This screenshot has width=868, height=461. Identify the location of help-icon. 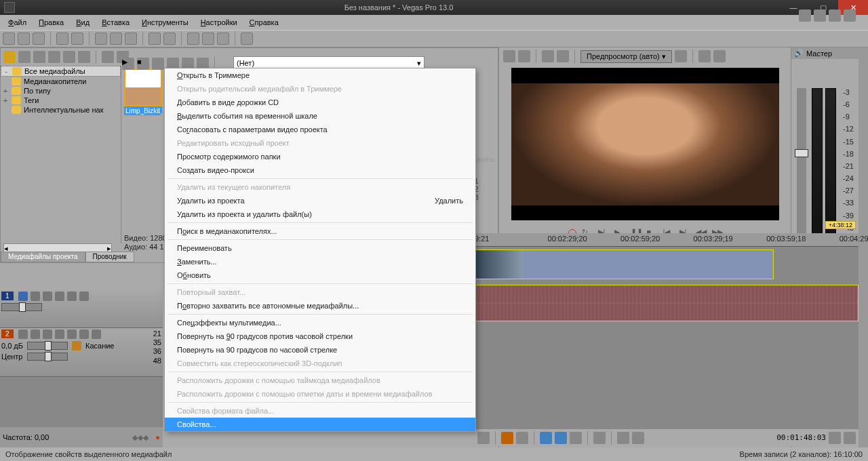
(247, 39).